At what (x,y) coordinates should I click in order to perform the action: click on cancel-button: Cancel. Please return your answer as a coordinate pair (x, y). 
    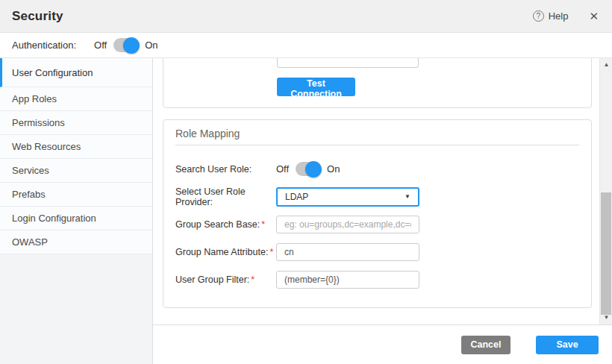
    Looking at the image, I should click on (486, 345).